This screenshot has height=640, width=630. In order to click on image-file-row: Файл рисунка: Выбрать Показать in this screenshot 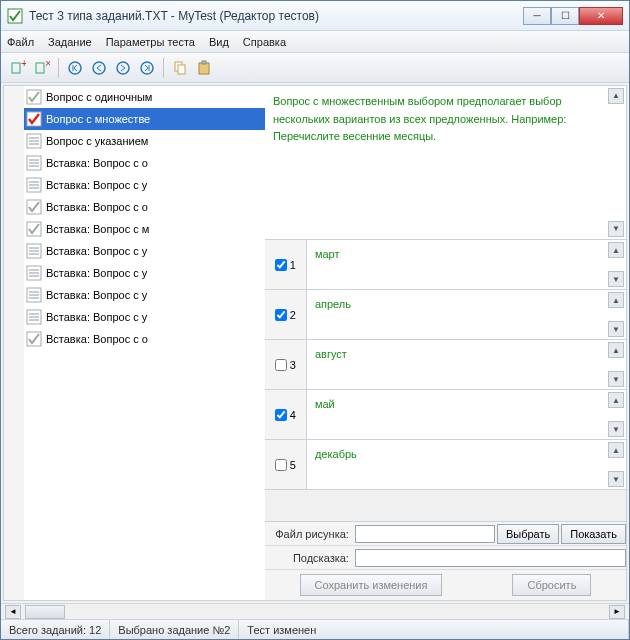, I will do `click(446, 534)`.